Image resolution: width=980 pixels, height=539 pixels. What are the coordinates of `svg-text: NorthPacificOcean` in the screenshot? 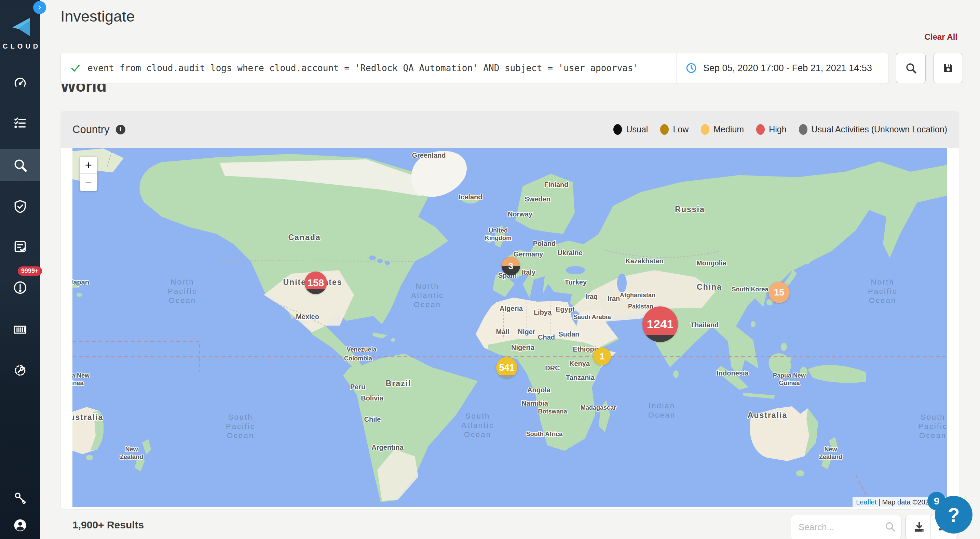 It's located at (883, 292).